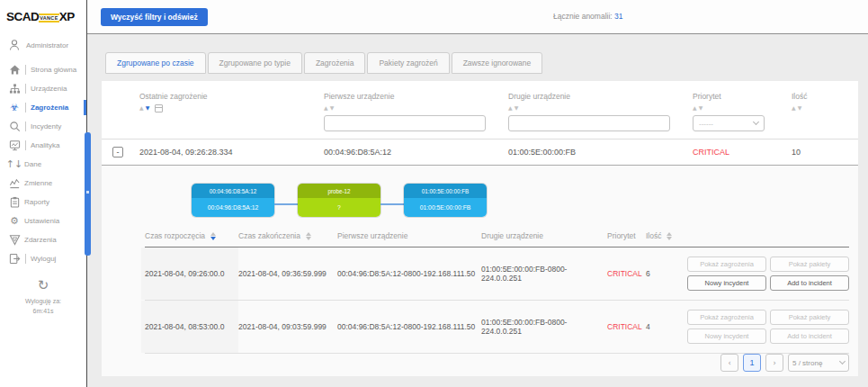  I want to click on last-threat-label: Ostatnie zagrożenie, so click(232, 96).